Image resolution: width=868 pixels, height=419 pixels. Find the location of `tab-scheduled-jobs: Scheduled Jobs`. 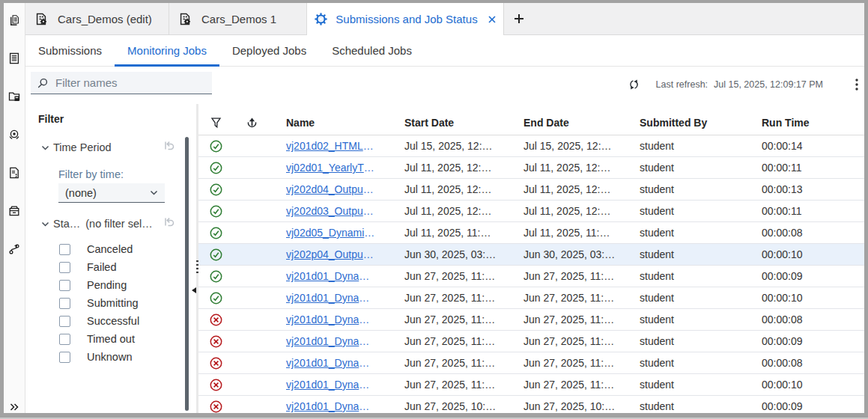

tab-scheduled-jobs: Scheduled Jobs is located at coordinates (371, 51).